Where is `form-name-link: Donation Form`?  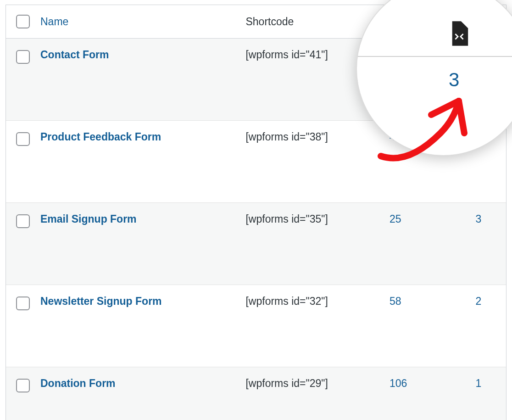 form-name-link: Donation Form is located at coordinates (78, 383).